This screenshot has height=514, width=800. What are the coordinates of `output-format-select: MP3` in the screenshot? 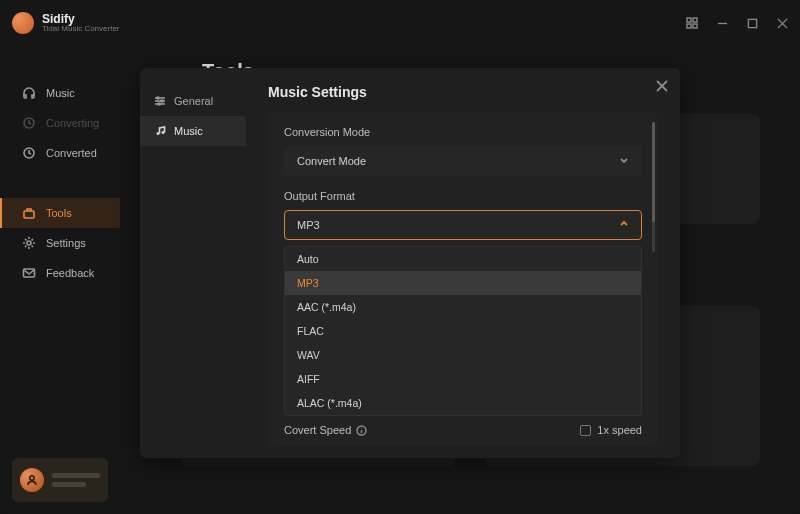 It's located at (463, 225).